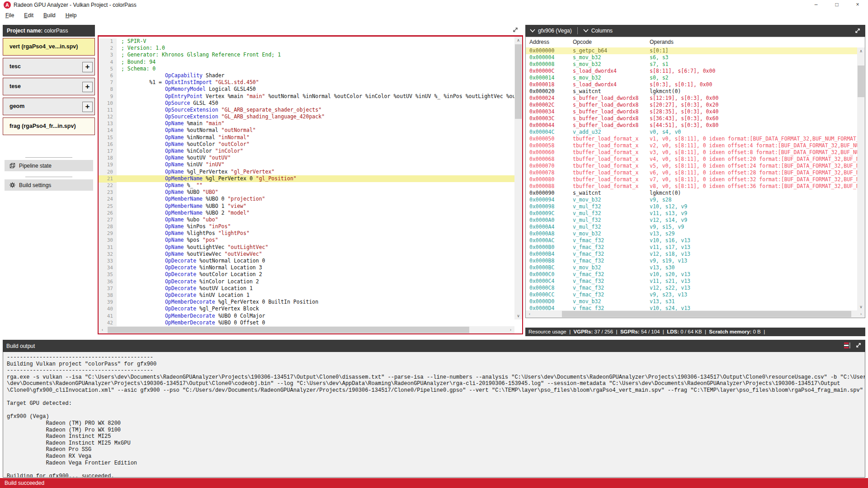 This screenshot has height=488, width=868. I want to click on isa-row: 0x000020s_waitcntlgkmcnt(0), so click(695, 91).